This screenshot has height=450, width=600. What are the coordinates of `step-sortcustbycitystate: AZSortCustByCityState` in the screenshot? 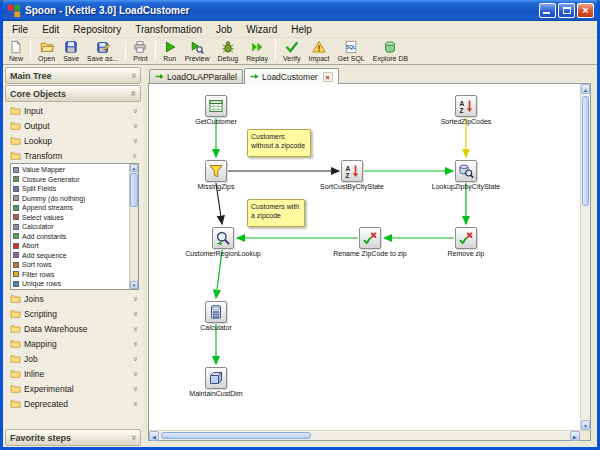 It's located at (352, 175).